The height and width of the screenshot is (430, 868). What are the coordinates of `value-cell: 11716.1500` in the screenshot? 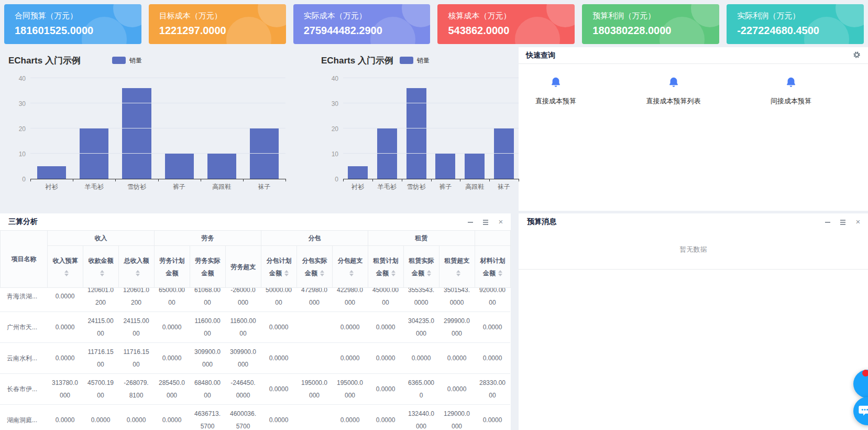 It's located at (101, 359).